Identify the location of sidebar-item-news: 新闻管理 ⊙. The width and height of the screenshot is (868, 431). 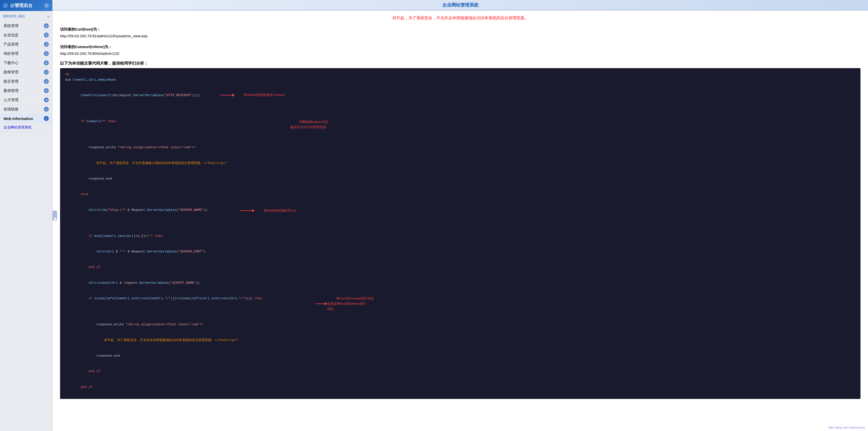
(26, 72).